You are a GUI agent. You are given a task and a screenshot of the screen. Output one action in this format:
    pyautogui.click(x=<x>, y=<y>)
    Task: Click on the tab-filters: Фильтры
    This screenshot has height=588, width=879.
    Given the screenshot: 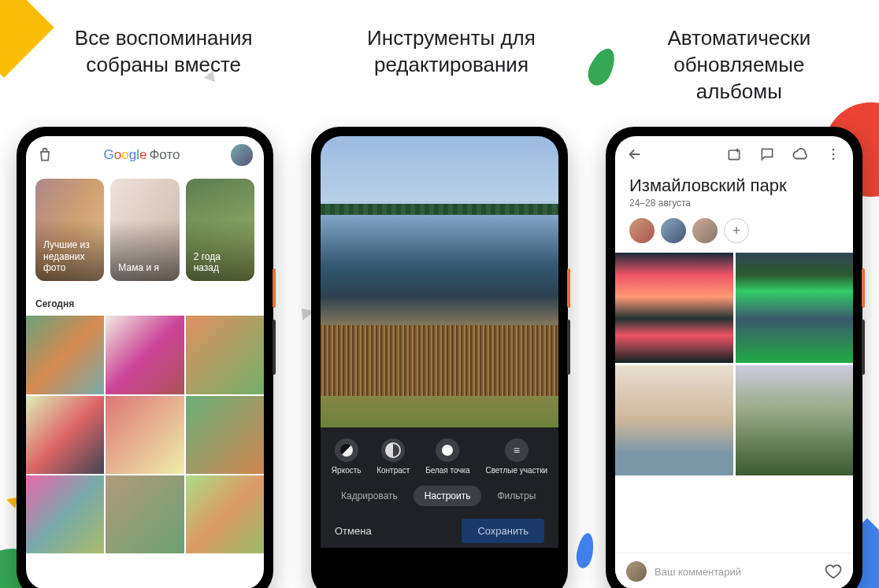 What is the action you would take?
    pyautogui.click(x=517, y=496)
    